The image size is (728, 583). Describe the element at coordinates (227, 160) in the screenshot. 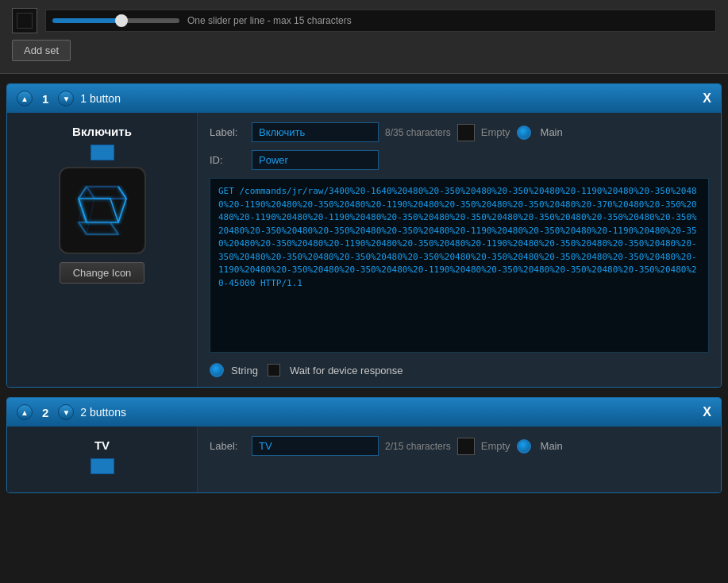

I see `id-field-label-1: ID:` at that location.